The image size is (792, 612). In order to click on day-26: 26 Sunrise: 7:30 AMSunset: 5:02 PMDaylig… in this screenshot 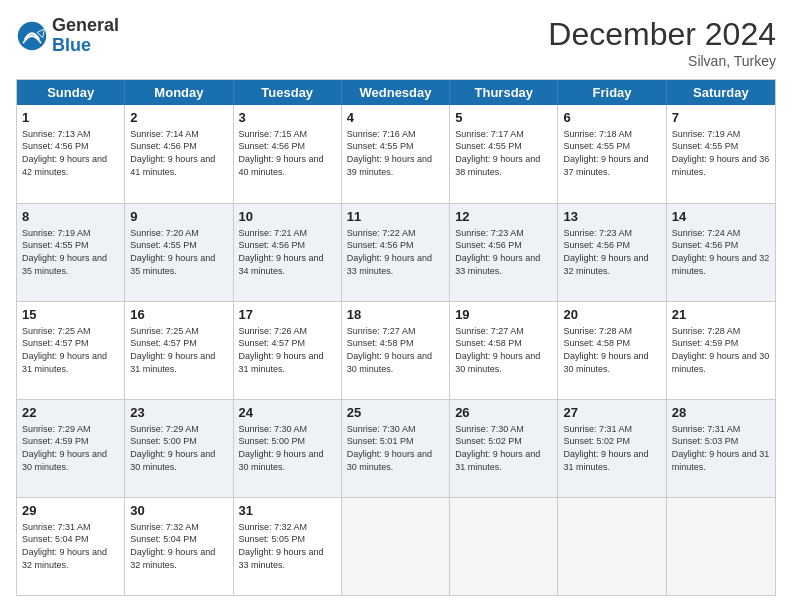, I will do `click(504, 448)`.